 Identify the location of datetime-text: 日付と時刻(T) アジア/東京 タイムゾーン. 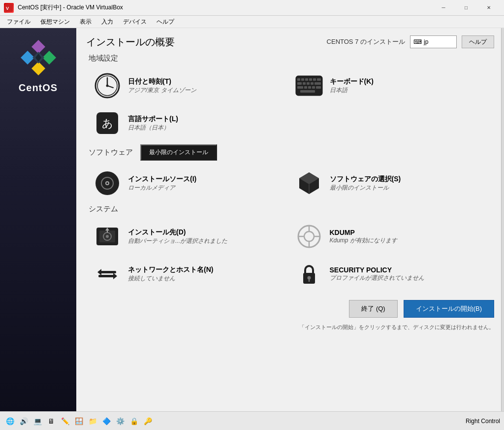
(162, 86).